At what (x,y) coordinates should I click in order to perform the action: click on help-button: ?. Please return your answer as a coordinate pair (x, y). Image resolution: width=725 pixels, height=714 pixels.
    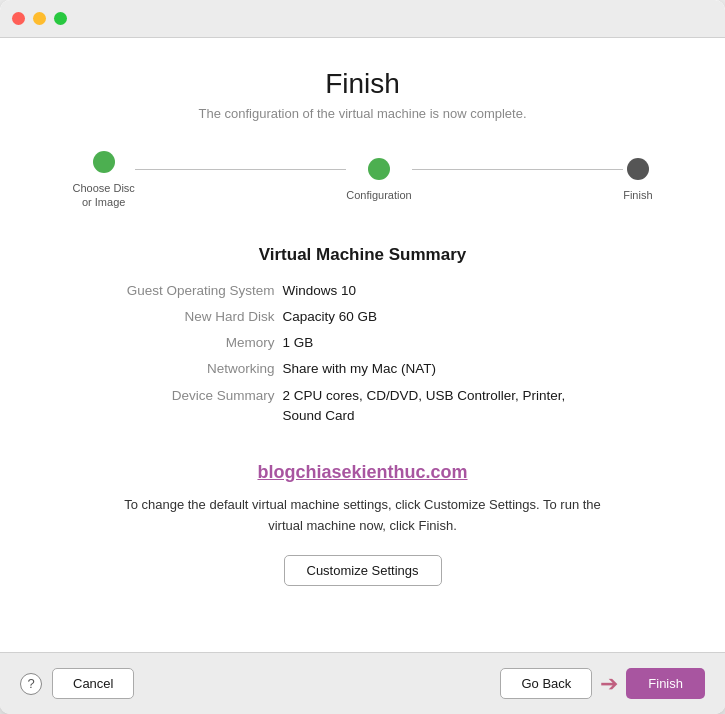
    Looking at the image, I should click on (31, 684).